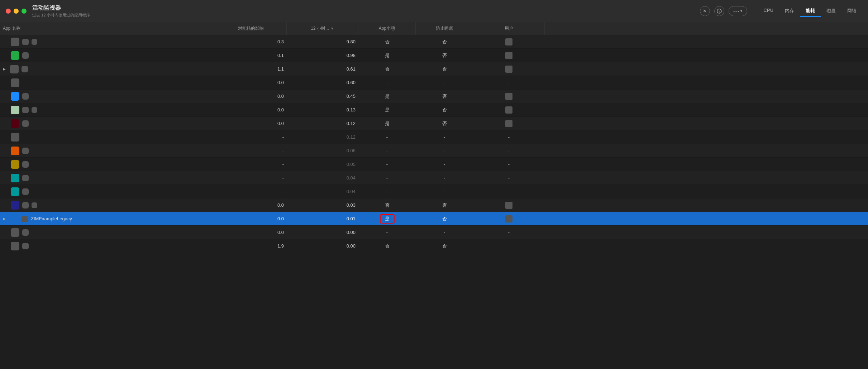 The width and height of the screenshot is (868, 369). What do you see at coordinates (434, 29) in the screenshot?
I see `table-header: App 名称 对能耗的影响 12 小时... ▼ App小憩 防止睡眠 用户` at bounding box center [434, 29].